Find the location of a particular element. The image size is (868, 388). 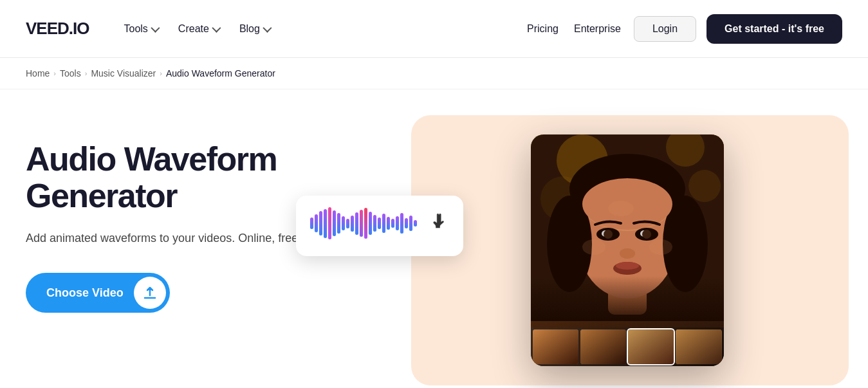

phone-mockup is located at coordinates (627, 250).